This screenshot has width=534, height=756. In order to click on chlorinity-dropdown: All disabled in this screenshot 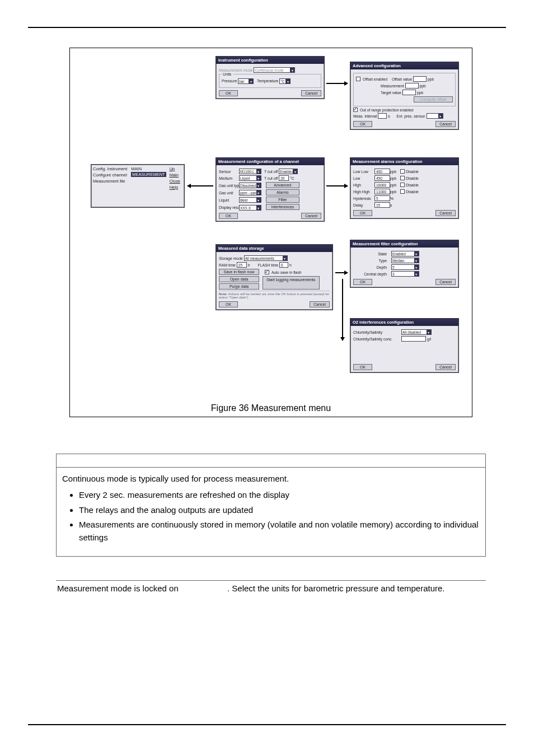, I will do `click(416, 332)`.